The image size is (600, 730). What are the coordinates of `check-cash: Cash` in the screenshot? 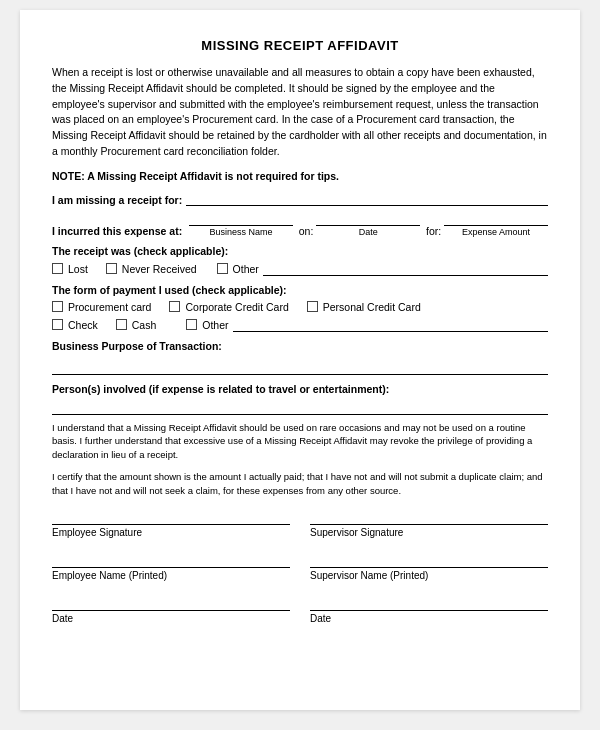 It's located at (136, 325).